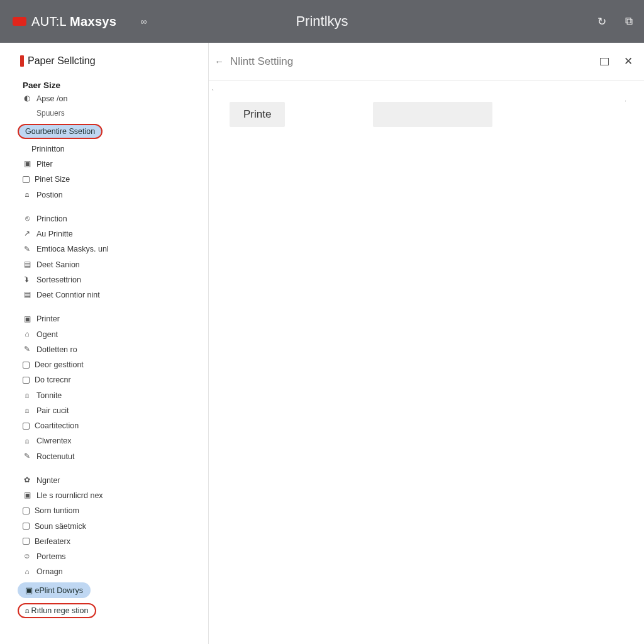 The image size is (644, 644). I want to click on sidebar-item-beifeaterx: Beıfeaterx, so click(107, 541).